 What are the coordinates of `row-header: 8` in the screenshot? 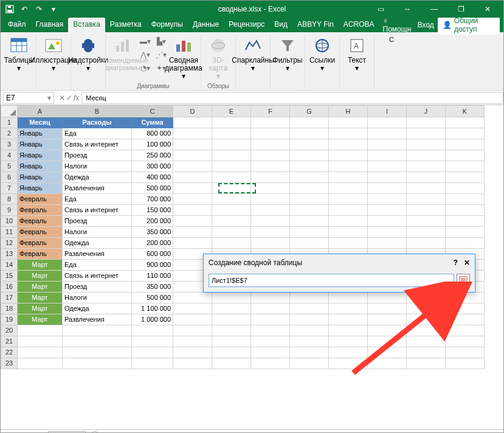 It's located at (9, 199).